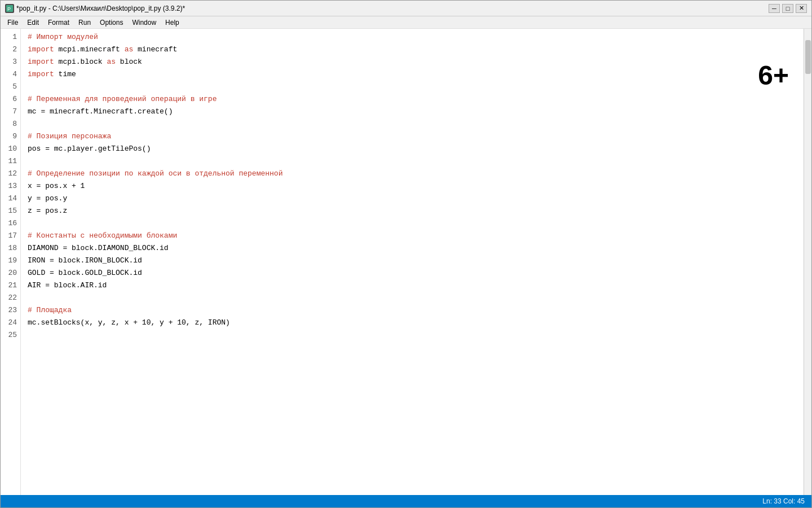 This screenshot has width=812, height=508. Describe the element at coordinates (10, 75) in the screenshot. I see `line-number: 4` at that location.